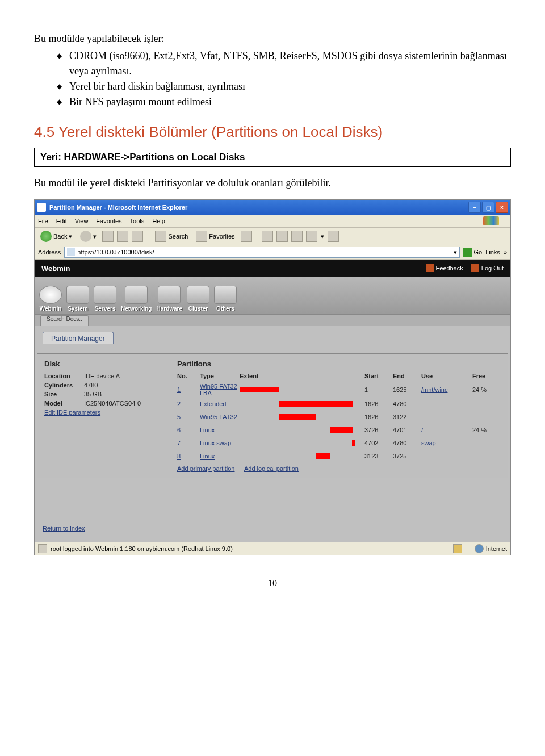  Describe the element at coordinates (106, 309) in the screenshot. I see `nav-label: Servers` at that location.